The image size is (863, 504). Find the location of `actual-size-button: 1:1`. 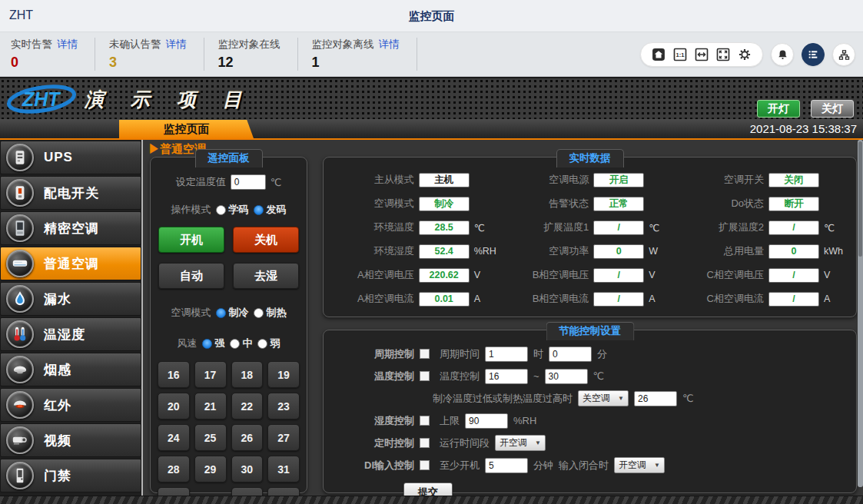

actual-size-button: 1:1 is located at coordinates (680, 55).